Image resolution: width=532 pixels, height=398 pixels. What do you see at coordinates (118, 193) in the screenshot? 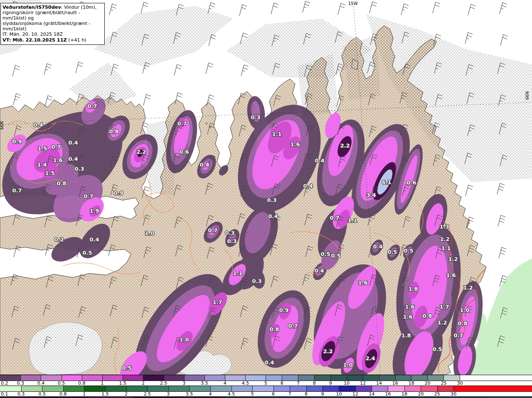
I see `precip-value-label: 0.9` at bounding box center [118, 193].